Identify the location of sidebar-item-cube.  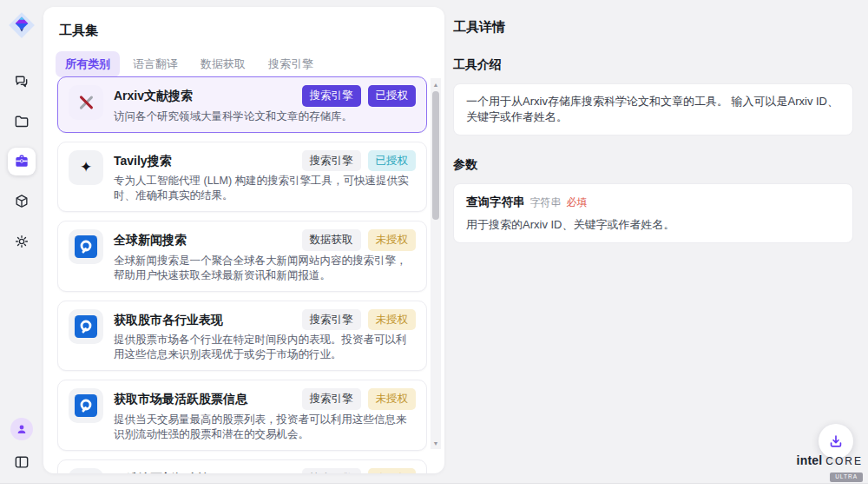
(22, 202).